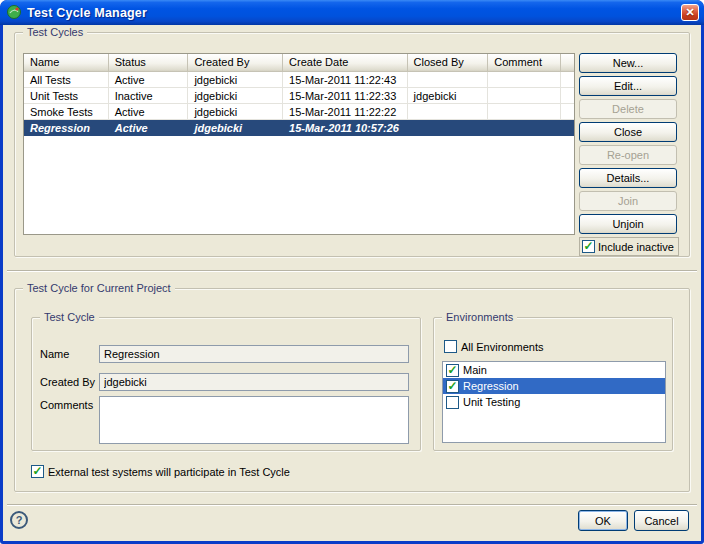  I want to click on app-icon, so click(14, 13).